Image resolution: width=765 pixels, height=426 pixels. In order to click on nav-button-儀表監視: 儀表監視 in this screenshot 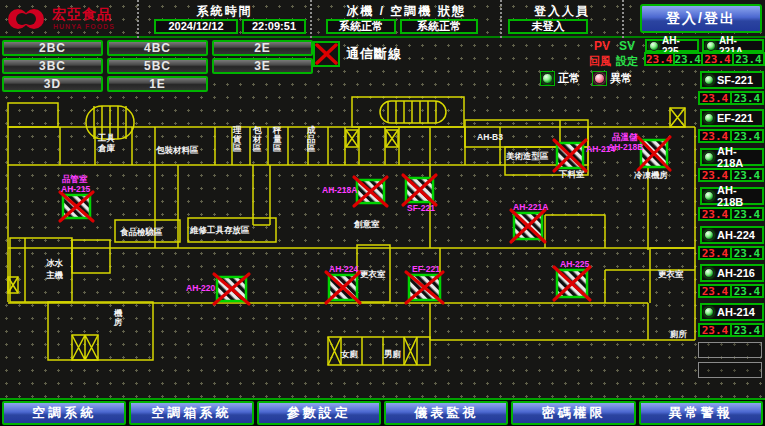, I will do `click(446, 413)`.